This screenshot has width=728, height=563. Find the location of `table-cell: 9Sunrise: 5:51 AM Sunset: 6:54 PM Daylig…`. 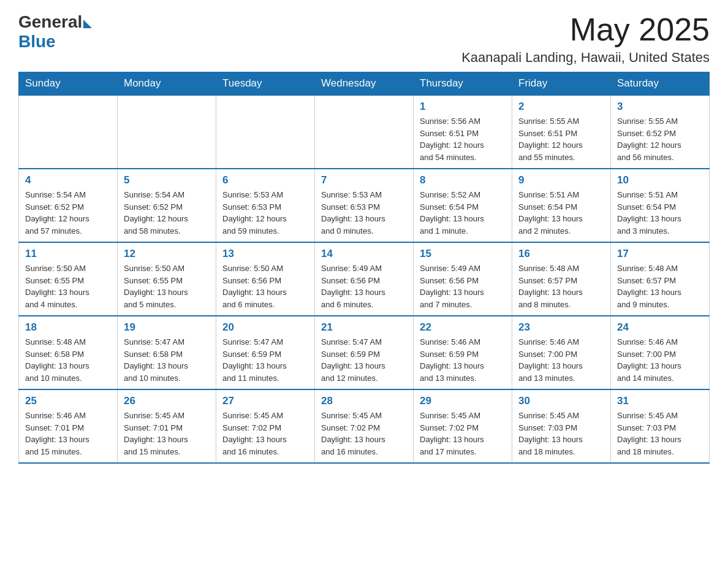

table-cell: 9Sunrise: 5:51 AM Sunset: 6:54 PM Daylig… is located at coordinates (561, 205).